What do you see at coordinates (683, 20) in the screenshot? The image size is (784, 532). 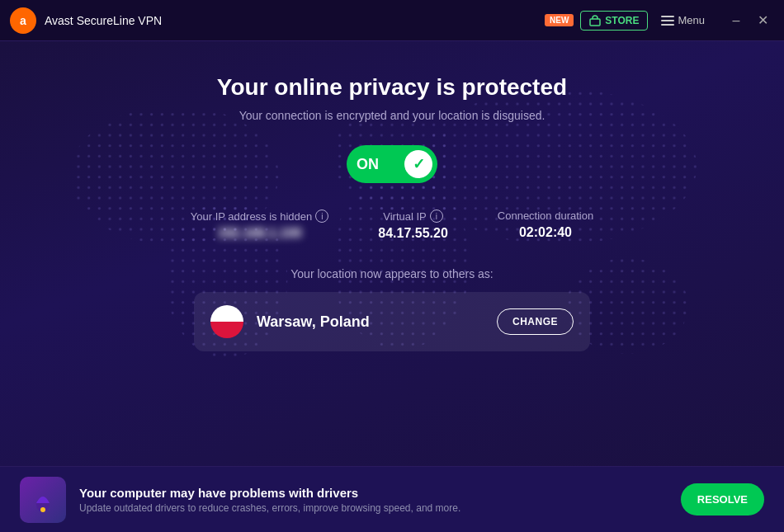 I see `menu-button: Menu` at bounding box center [683, 20].